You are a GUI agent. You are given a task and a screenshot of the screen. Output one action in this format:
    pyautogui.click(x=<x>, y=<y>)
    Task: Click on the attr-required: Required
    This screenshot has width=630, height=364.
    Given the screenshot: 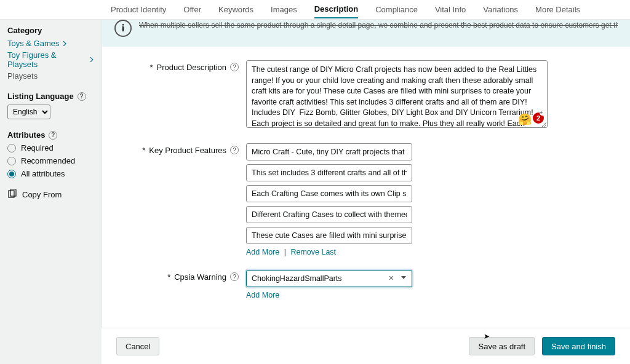 What is the action you would take?
    pyautogui.click(x=50, y=148)
    